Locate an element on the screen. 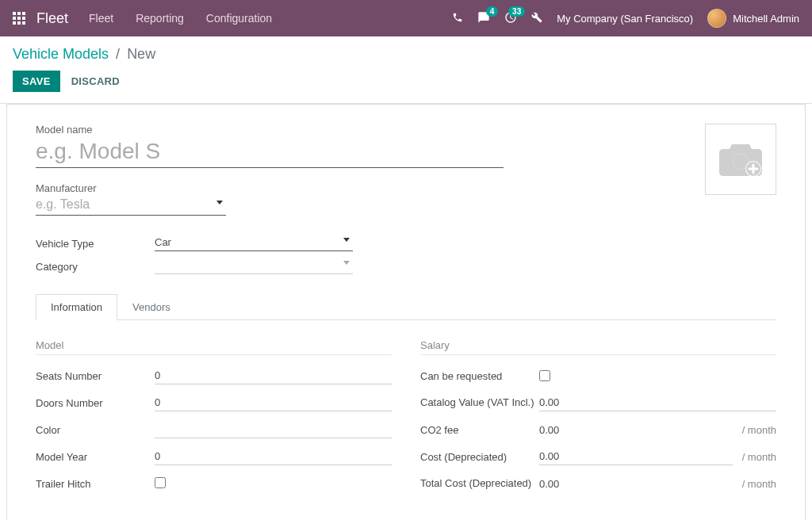 The width and height of the screenshot is (812, 520). top-navbar: Fleet Fleet Reporting Configuration 4 33… is located at coordinates (406, 18).